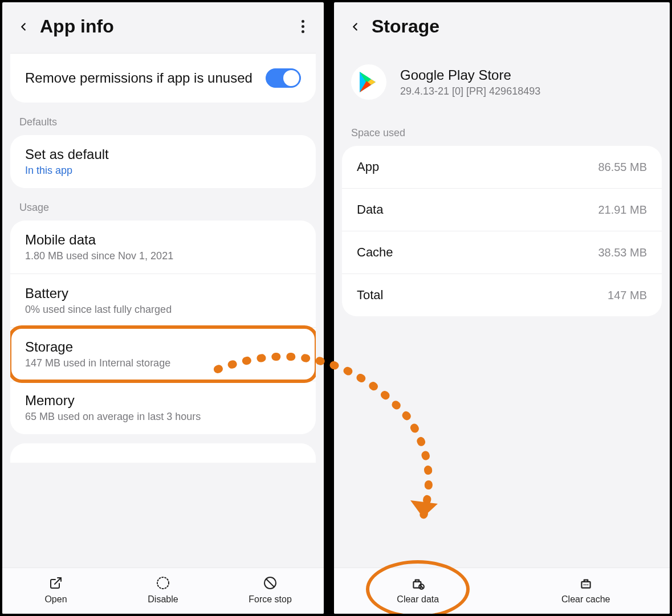 This screenshot has height=616, width=672. What do you see at coordinates (163, 347) in the screenshot?
I see `storage-title: Storage` at bounding box center [163, 347].